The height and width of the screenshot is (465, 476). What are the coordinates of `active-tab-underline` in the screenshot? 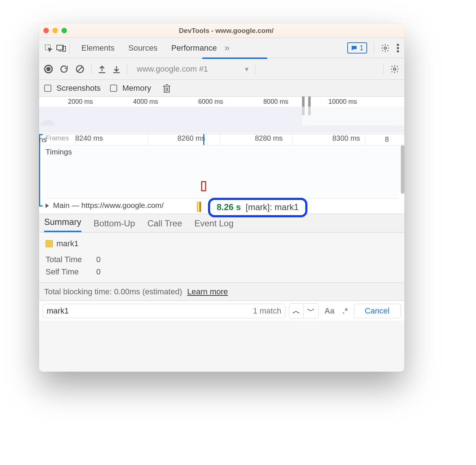 It's located at (235, 58).